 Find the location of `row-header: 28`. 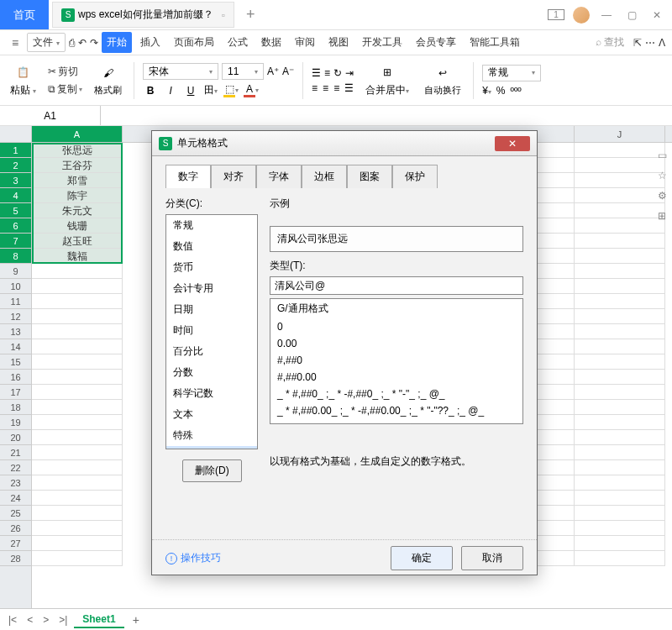

row-header: 28 is located at coordinates (15, 559).